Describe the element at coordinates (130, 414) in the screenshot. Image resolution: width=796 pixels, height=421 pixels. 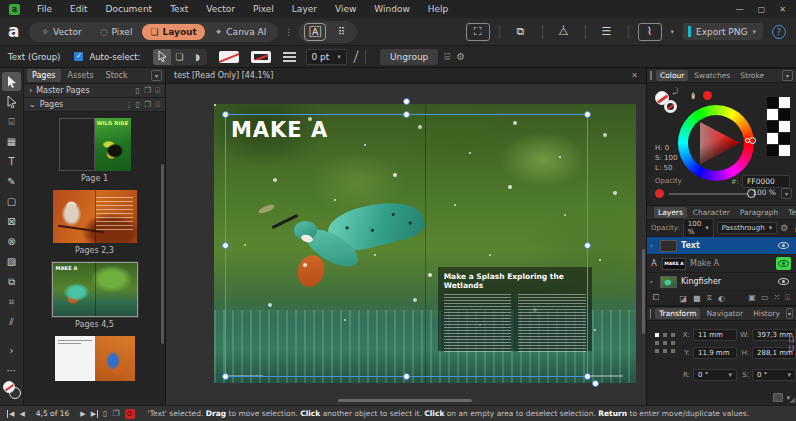
I see `preflight-status-icon` at that location.